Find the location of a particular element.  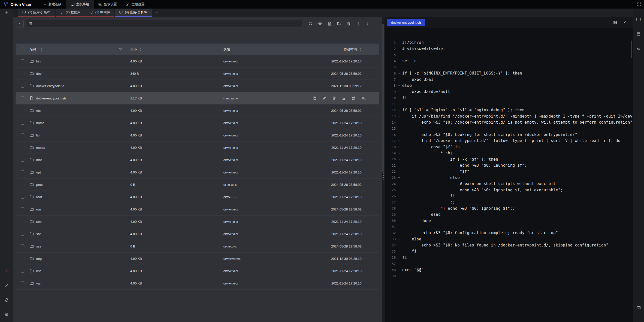

table-row-sbin: sbin4.00 KBdrwxr-xr-x2021-11-24 17:20:10 is located at coordinates (197, 222).